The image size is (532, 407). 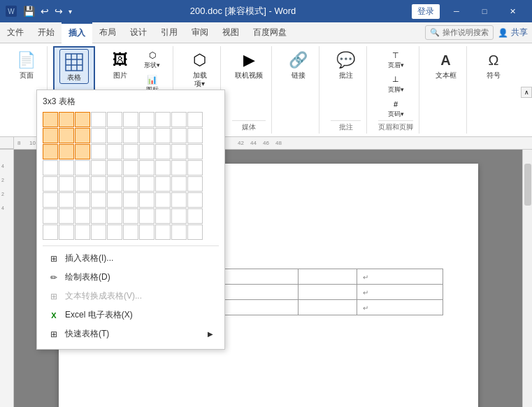 I want to click on tab-layout: 布局, so click(x=108, y=33).